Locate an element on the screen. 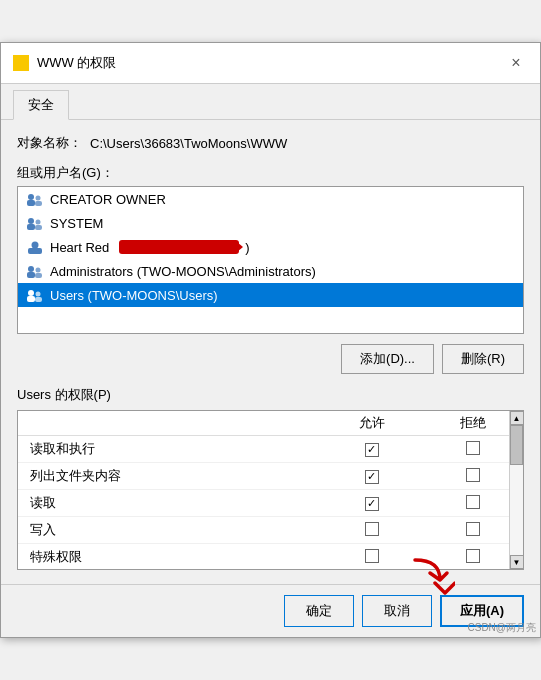 The width and height of the screenshot is (541, 680). remove-button: 删除(R) is located at coordinates (483, 359).